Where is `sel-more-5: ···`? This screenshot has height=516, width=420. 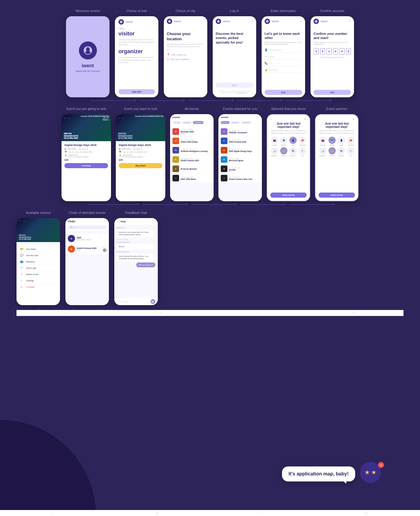 sel-more-5: ··· is located at coordinates (259, 169).